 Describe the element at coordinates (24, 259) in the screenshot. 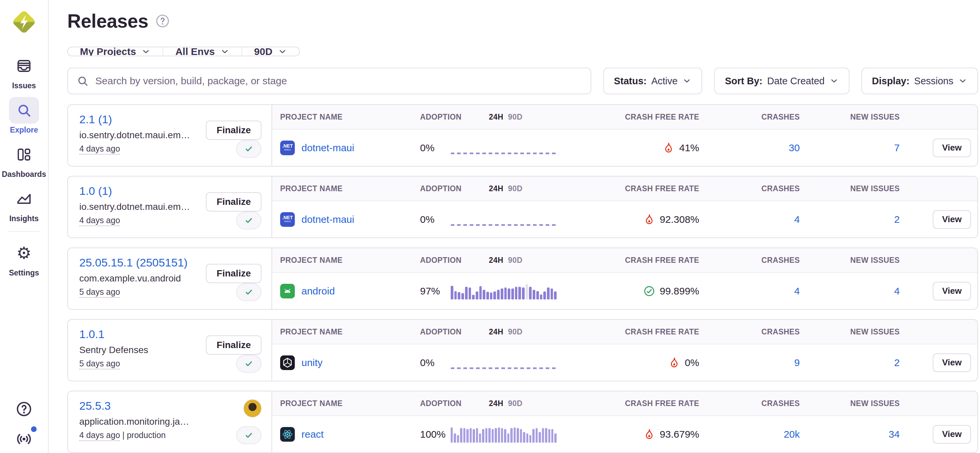

I see `sidebar-item-settings: ⚙ Settings` at that location.